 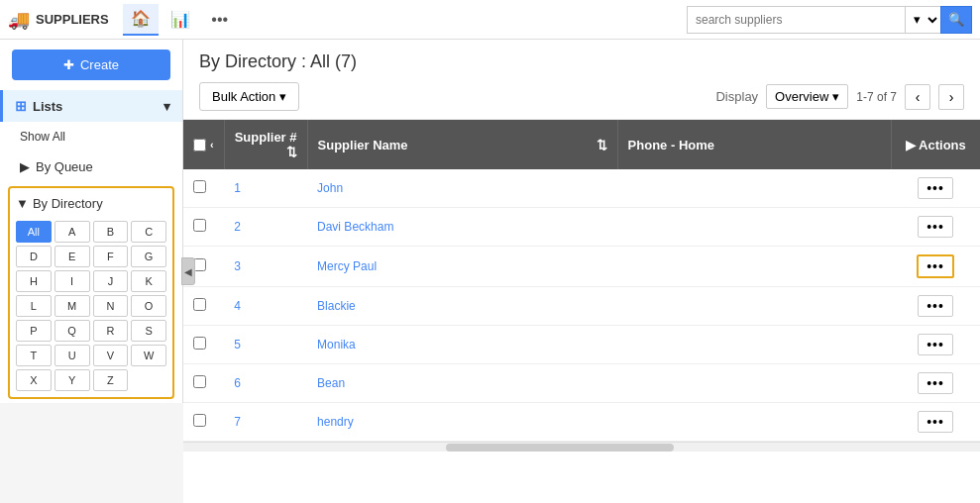 What do you see at coordinates (807, 97) in the screenshot?
I see `display-dropdown: Overview ▾` at bounding box center [807, 97].